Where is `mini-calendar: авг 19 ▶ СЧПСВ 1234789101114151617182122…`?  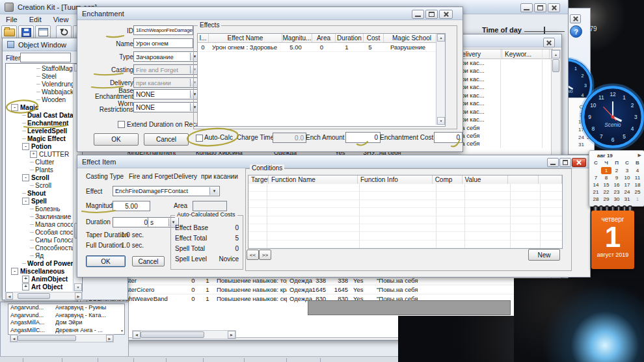
mini-calendar: авг 19 ▶ СЧПСВ 1234789101114151617182122… is located at coordinates (617, 178).